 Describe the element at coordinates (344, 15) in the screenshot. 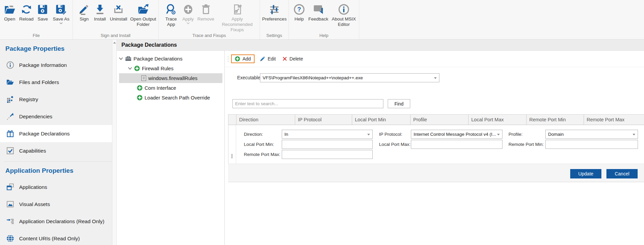

I see `about-msix-editor-button: About MSIX Editor` at that location.